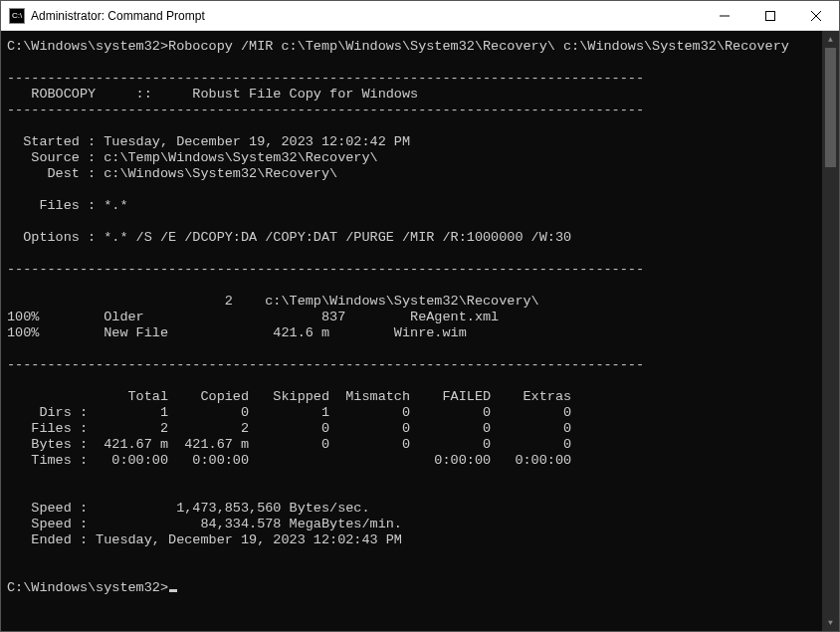 Image resolution: width=840 pixels, height=632 pixels. Describe the element at coordinates (770, 16) in the screenshot. I see `maximize-button` at that location.